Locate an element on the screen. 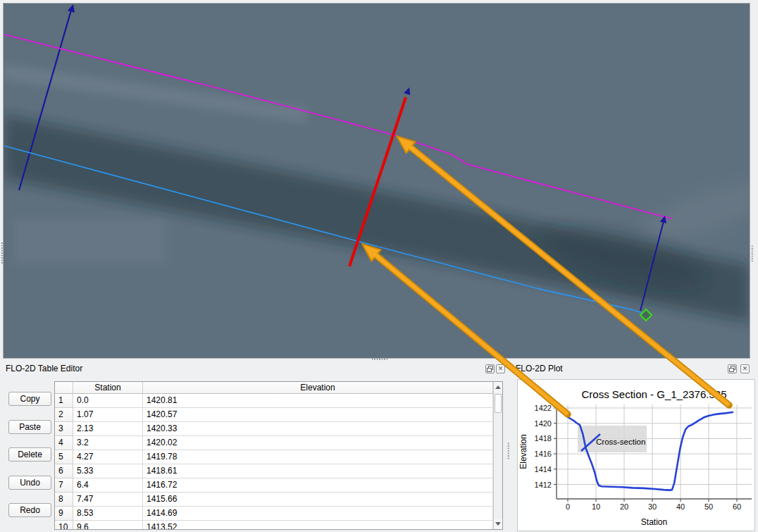 Image resolution: width=758 pixels, height=532 pixels. svg-text: Cross-section is located at coordinates (621, 442).